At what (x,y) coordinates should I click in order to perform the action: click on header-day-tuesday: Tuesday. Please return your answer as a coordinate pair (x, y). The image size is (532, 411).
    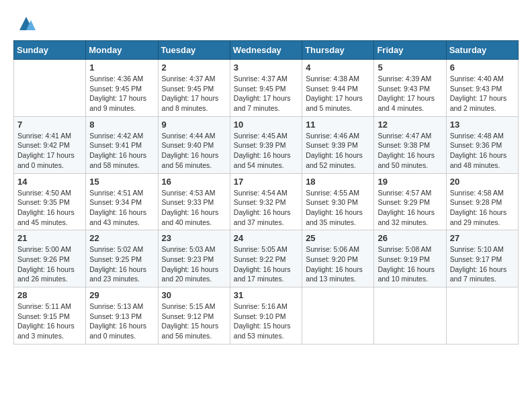
    Looking at the image, I should click on (193, 50).